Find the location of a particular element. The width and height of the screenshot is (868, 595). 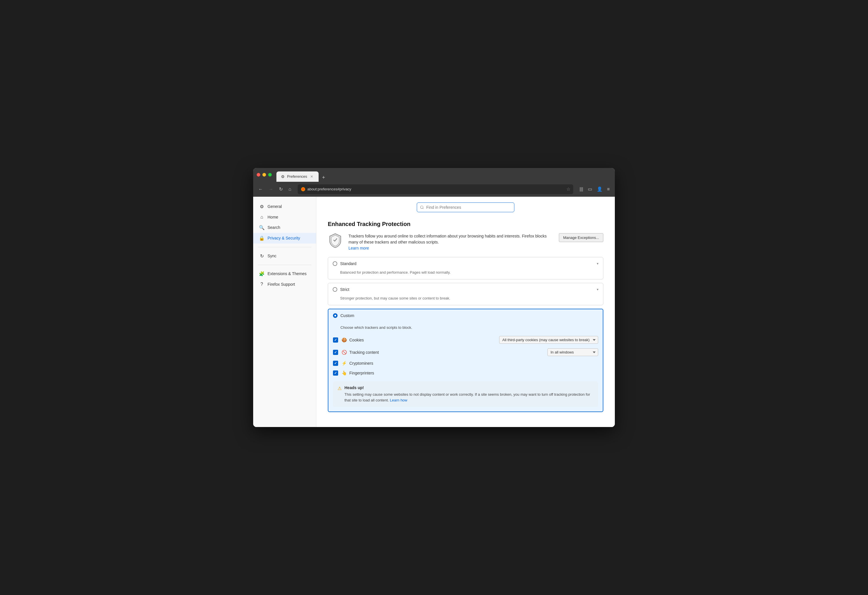

address-bar: about:preferences#privacy ☆ is located at coordinates (435, 189).